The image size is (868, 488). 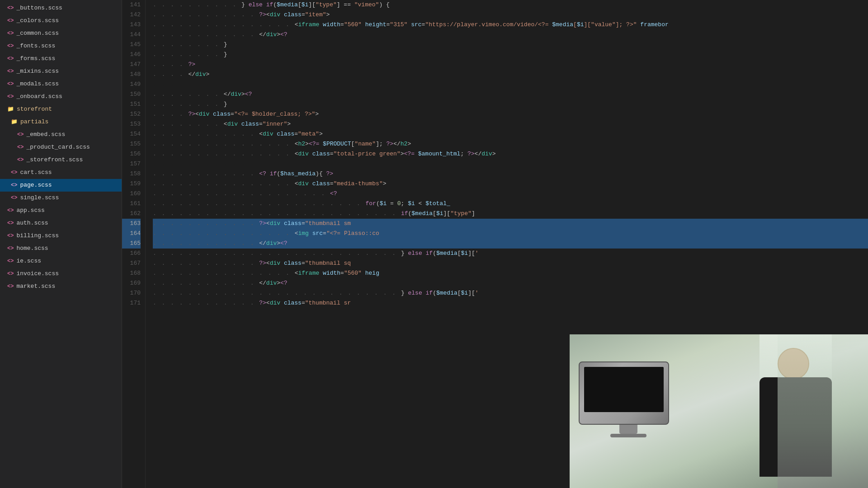 I want to click on mac-device, so click(x=628, y=402).